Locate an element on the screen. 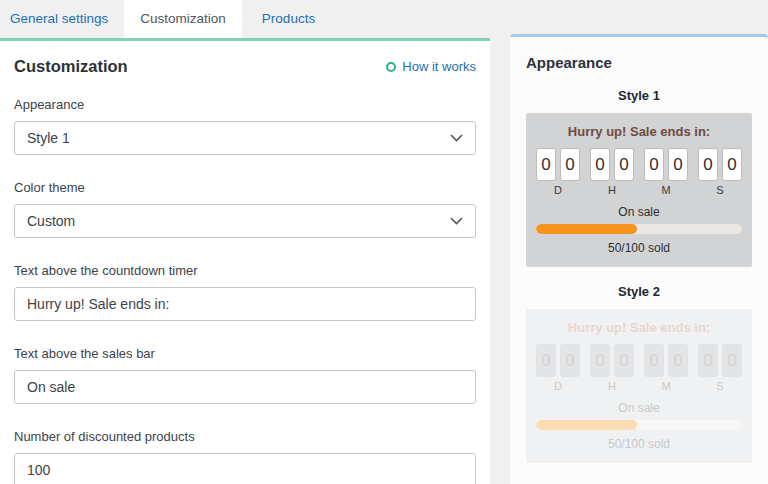 The image size is (768, 484). preview-panel-title: Appearance is located at coordinates (639, 62).